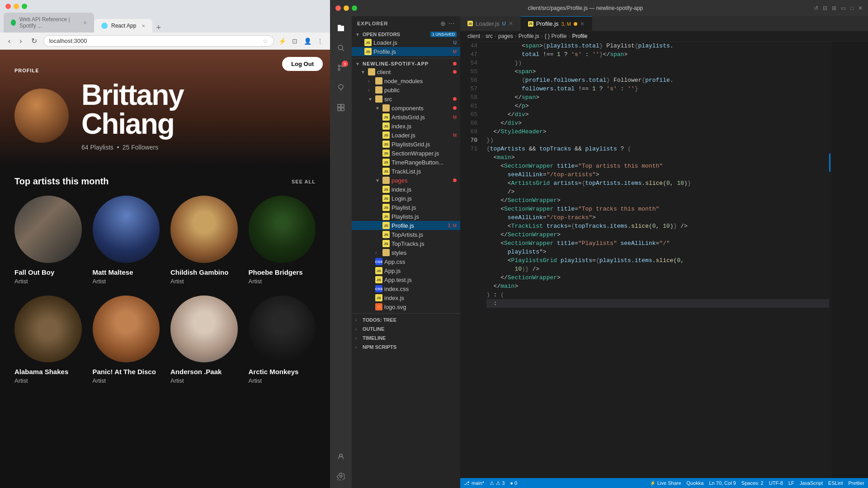 Image resolution: width=868 pixels, height=488 pixels. What do you see at coordinates (722, 483) in the screenshot?
I see `status-ln-col: Ln 70, Col 9` at bounding box center [722, 483].